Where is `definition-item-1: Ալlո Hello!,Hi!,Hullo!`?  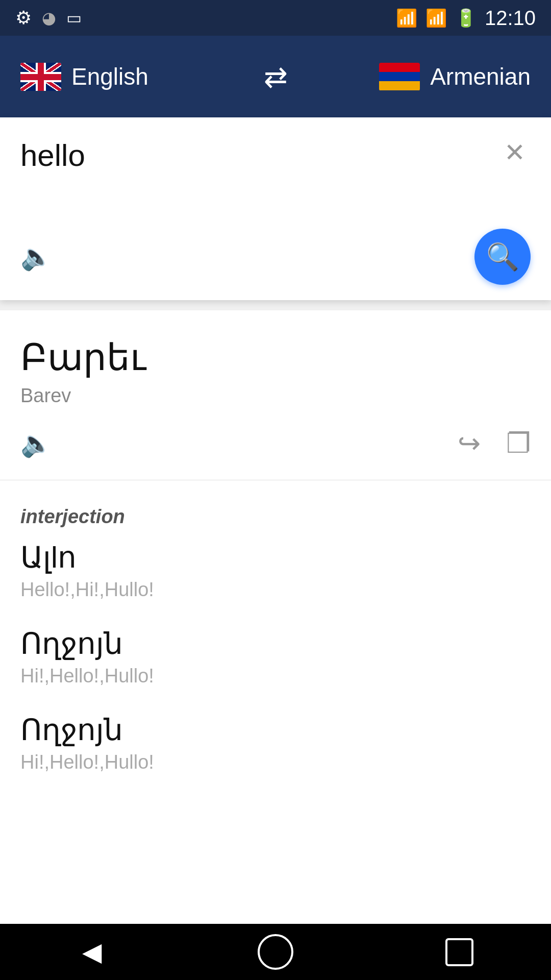
definition-item-1: Ալlո Hello!,Hi!,Hullo! is located at coordinates (276, 571).